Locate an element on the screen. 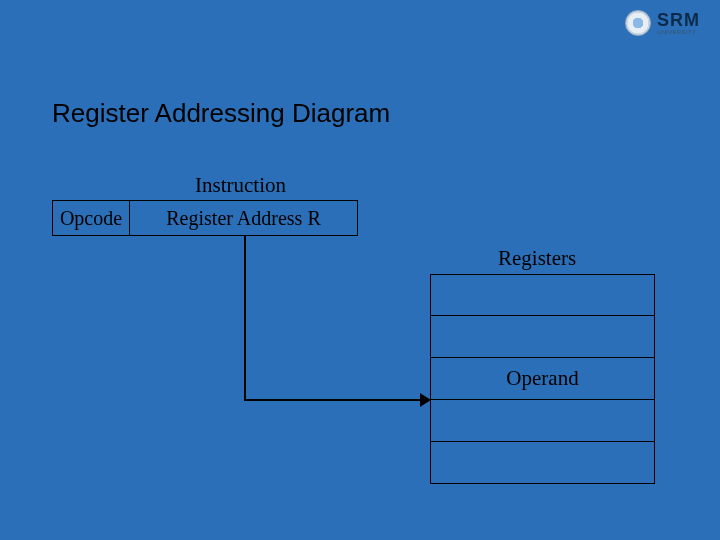 This screenshot has height=540, width=720. logo: SRM UNIVERSITY is located at coordinates (662, 23).